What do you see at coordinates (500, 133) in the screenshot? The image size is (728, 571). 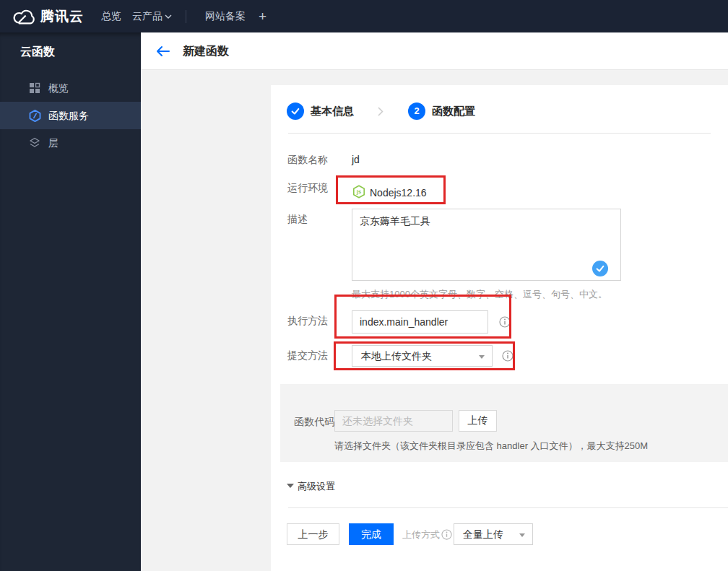 I see `steps-divider` at bounding box center [500, 133].